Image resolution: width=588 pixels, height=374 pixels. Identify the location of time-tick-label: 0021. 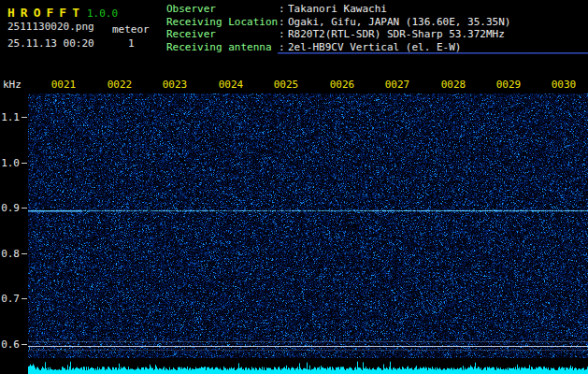
(64, 84).